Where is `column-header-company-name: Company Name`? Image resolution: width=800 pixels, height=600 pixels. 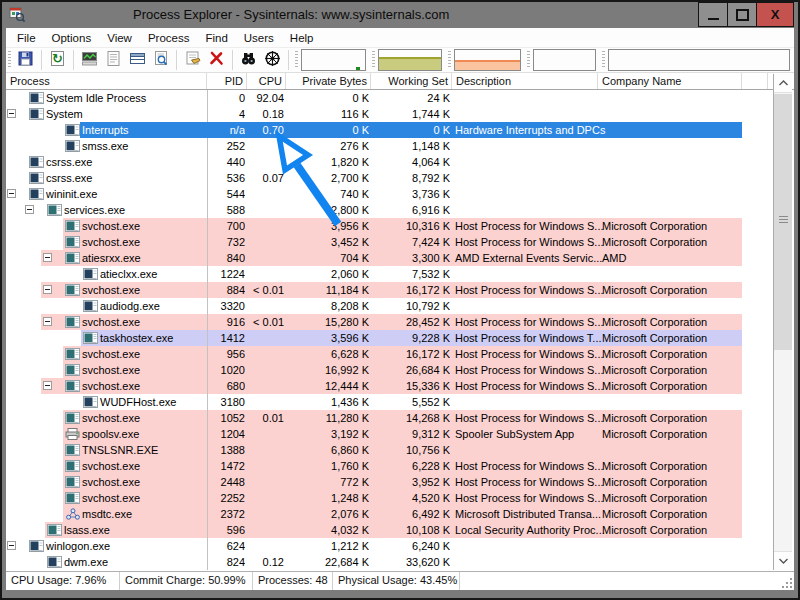 column-header-company-name: Company Name is located at coordinates (670, 81).